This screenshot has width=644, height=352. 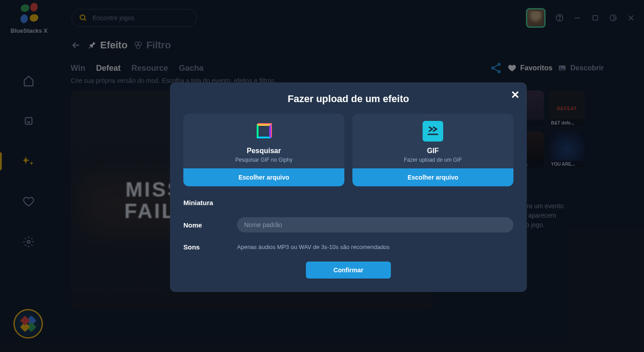 I want to click on card2-title: GIF, so click(x=433, y=151).